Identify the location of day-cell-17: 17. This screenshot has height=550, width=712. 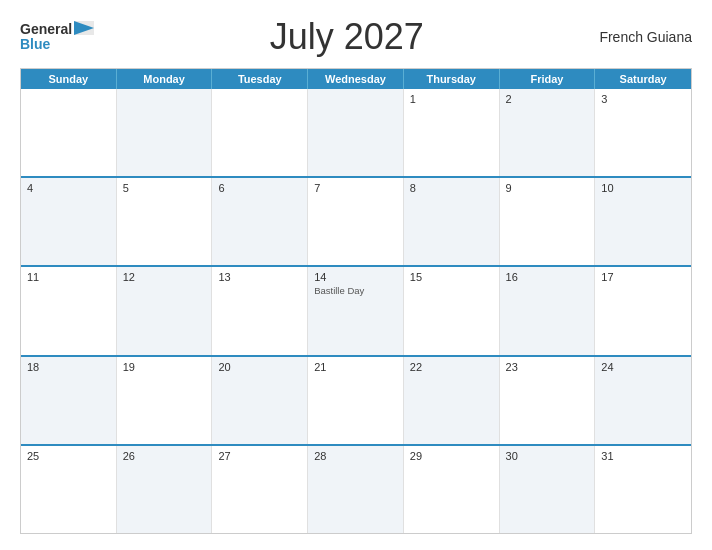
(643, 310).